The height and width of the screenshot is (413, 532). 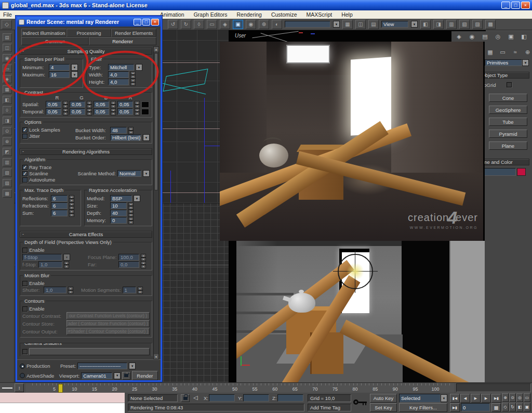 What do you see at coordinates (320, 15) in the screenshot?
I see `menu-maxscript: MAXScript` at bounding box center [320, 15].